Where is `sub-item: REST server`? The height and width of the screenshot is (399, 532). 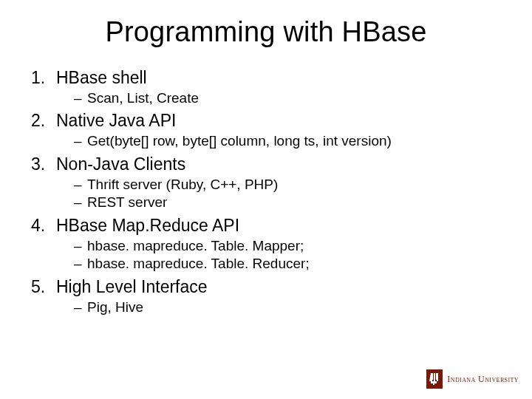
sub-item: REST server is located at coordinates (292, 202).